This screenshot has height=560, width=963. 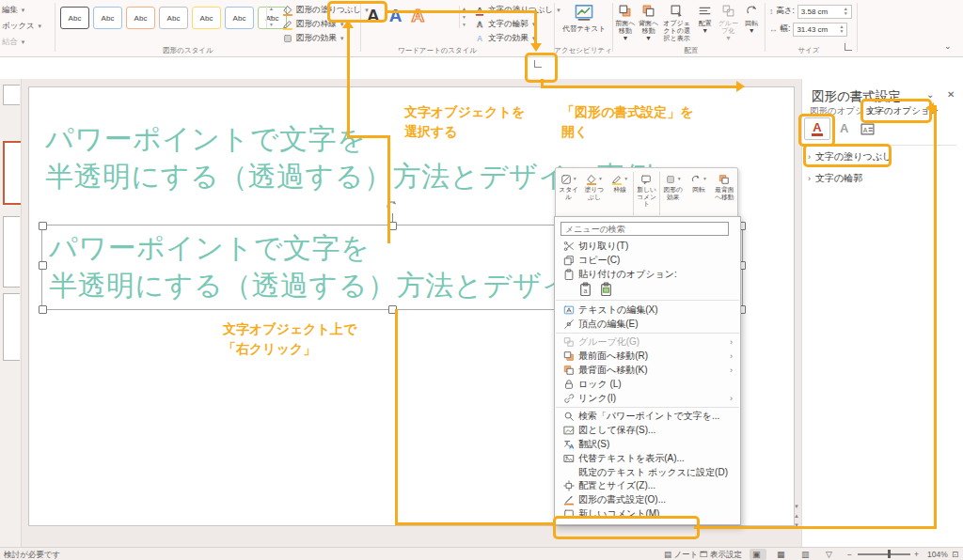 I want to click on outline-pen-icon, so click(x=617, y=179).